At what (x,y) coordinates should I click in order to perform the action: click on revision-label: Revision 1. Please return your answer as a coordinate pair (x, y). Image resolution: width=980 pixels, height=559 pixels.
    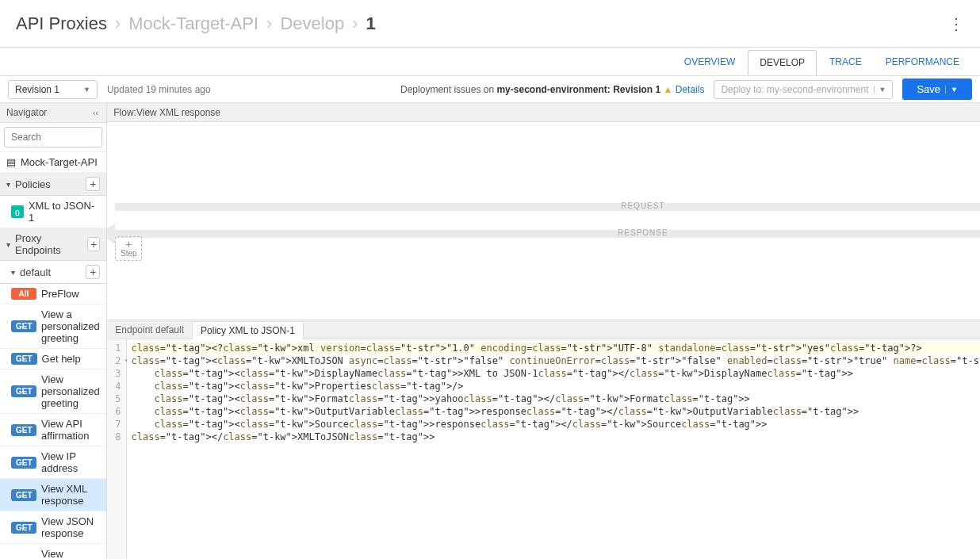
    Looking at the image, I should click on (37, 90).